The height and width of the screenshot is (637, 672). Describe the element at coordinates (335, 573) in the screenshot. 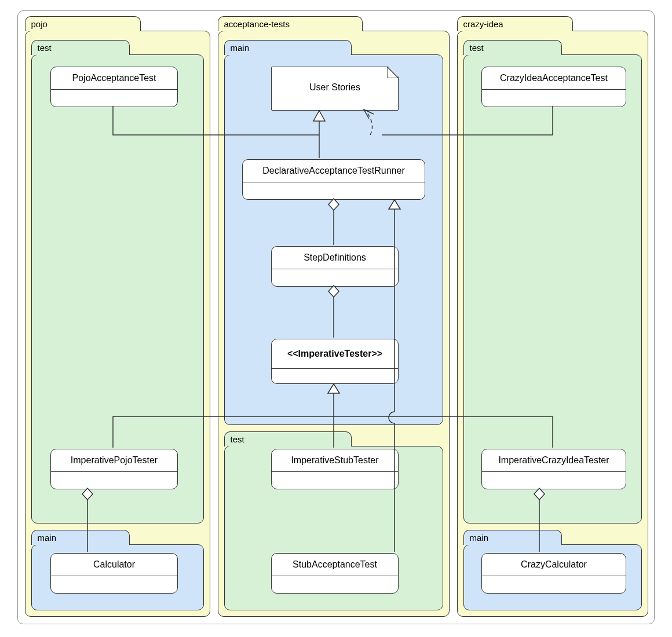

I see `class-stub-acceptance-test: StubAcceptanceTest` at that location.